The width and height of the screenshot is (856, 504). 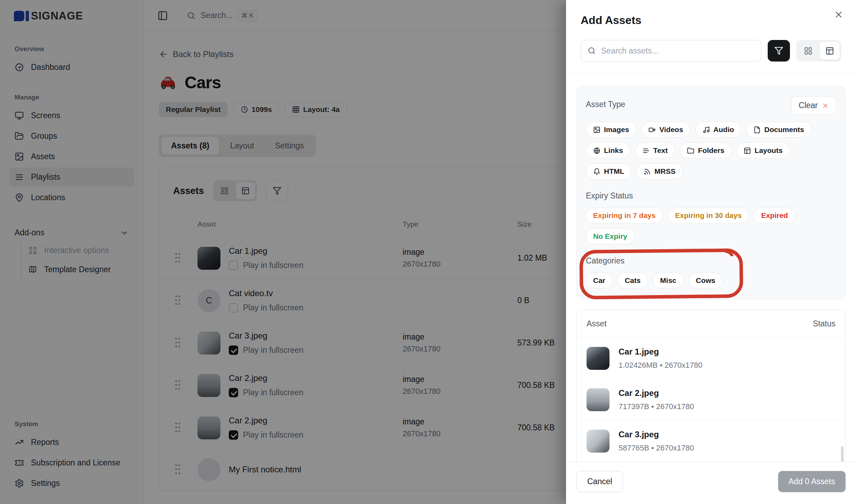 What do you see at coordinates (830, 51) in the screenshot?
I see `table-view-button` at bounding box center [830, 51].